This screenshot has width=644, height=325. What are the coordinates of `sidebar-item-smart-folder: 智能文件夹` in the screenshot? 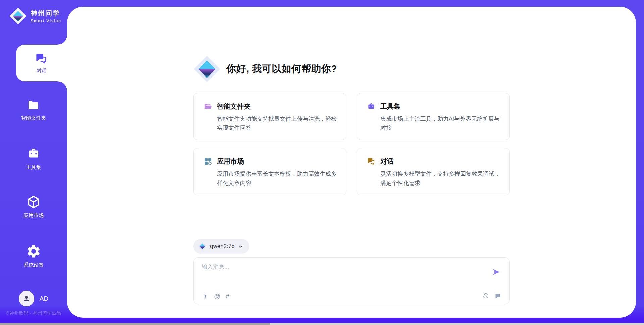 It's located at (34, 110).